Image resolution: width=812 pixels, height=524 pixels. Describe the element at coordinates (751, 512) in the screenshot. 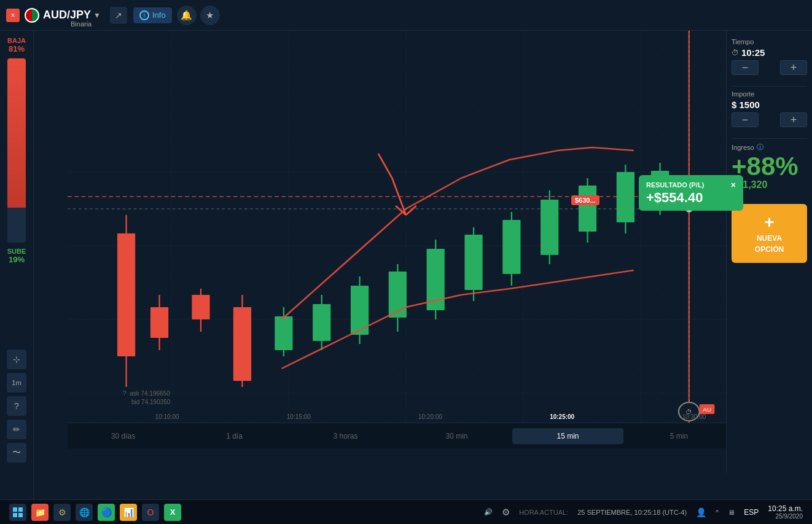

I see `lang-display: ESP` at that location.